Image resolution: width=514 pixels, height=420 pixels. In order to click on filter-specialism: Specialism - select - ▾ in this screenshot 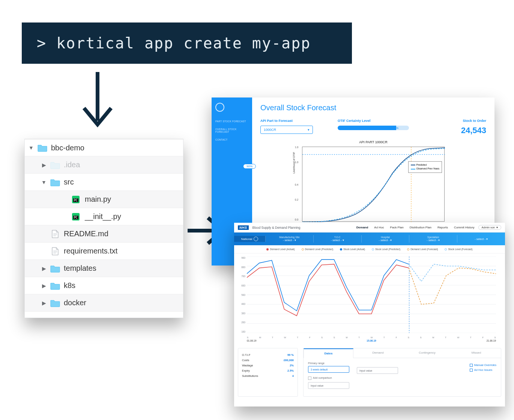, I will do `click(433, 239)`.